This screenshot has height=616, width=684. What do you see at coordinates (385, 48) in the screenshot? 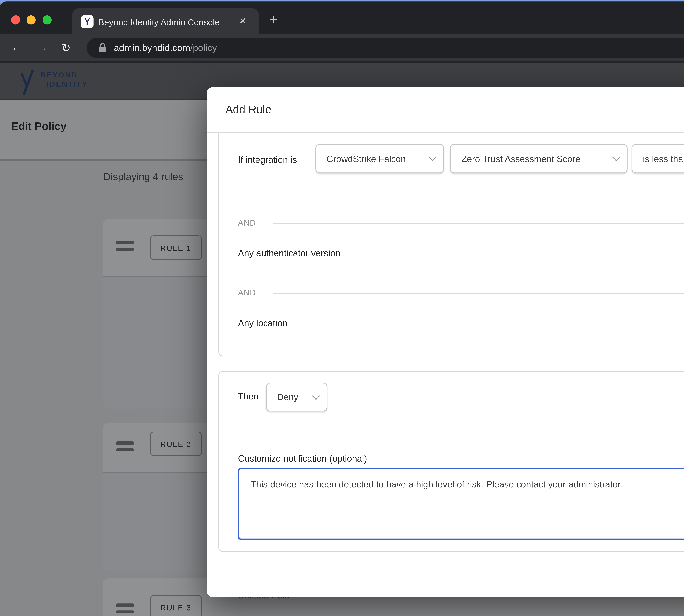
I see `url-bar: admin.byndid.com/policy` at bounding box center [385, 48].